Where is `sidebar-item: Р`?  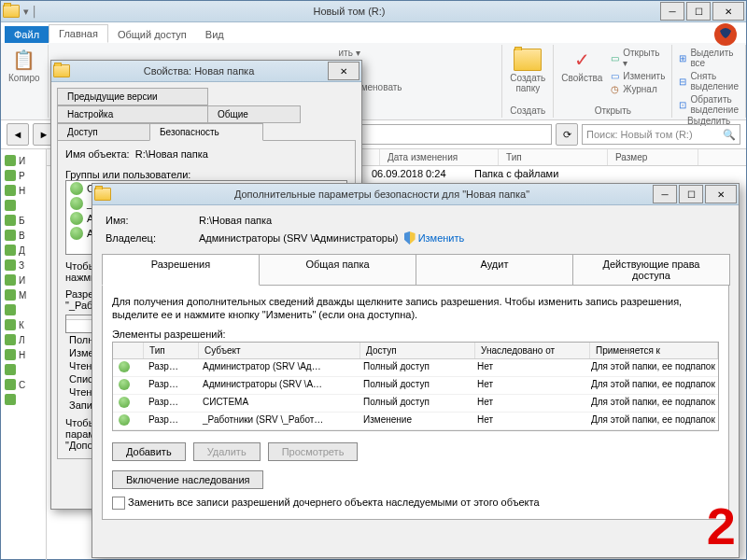
sidebar-item: Р is located at coordinates (23, 175).